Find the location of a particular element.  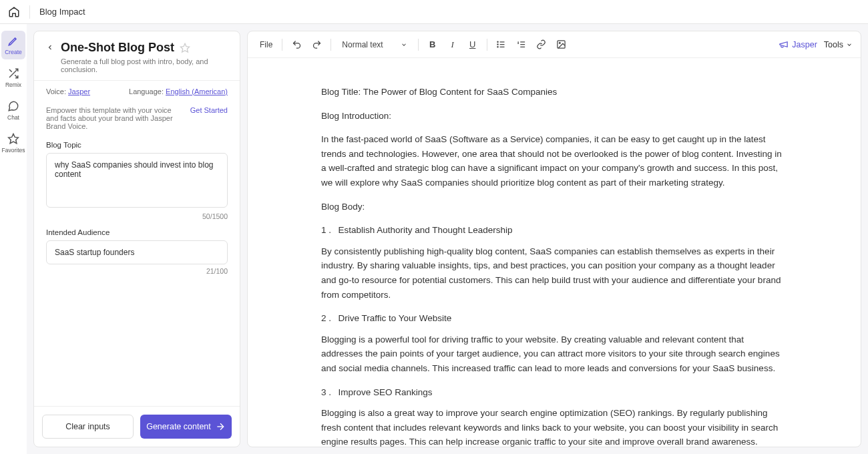

clear-inputs-button: Clear inputs is located at coordinates (88, 427).